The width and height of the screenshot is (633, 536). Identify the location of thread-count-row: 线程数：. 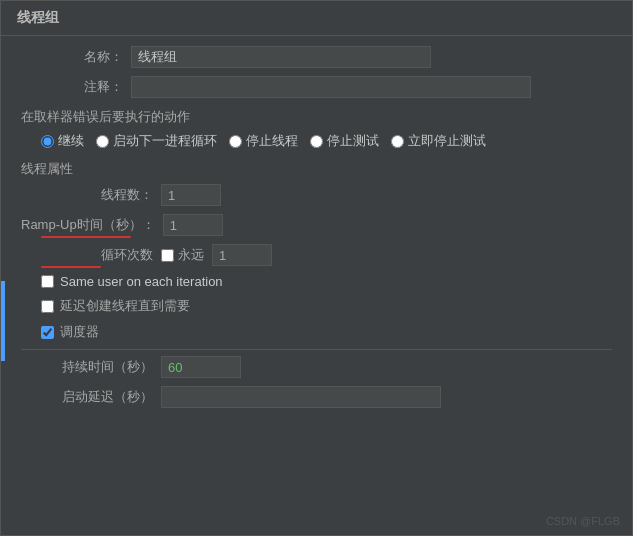
(316, 195).